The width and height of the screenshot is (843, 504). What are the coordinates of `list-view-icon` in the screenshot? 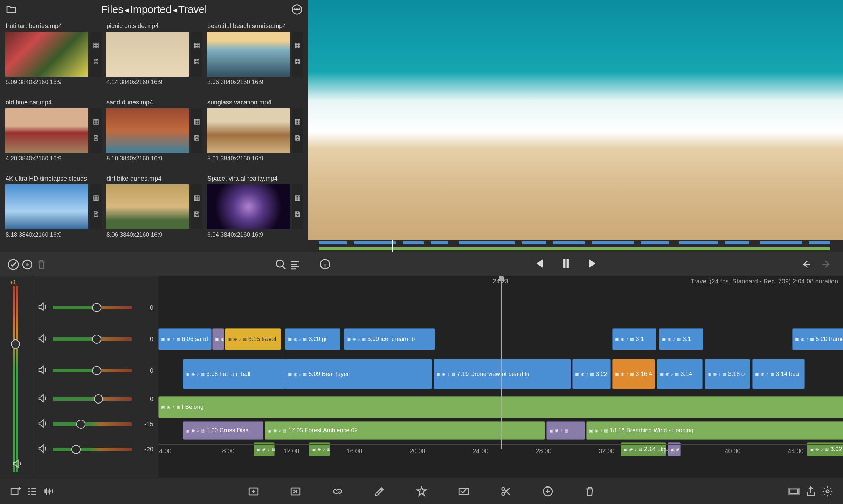 It's located at (295, 265).